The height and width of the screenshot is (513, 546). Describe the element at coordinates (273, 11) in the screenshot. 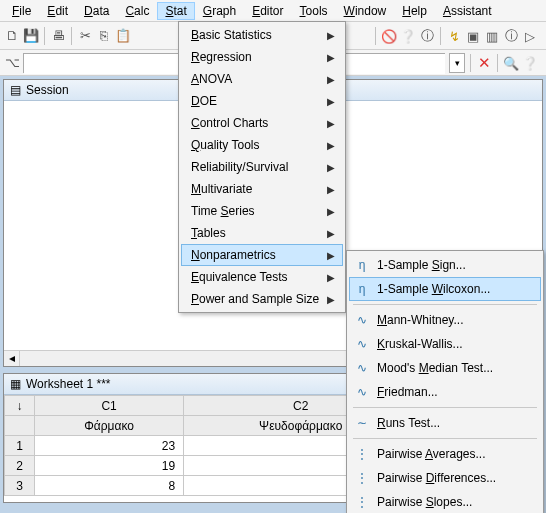

I see `menubar: FileEditDataCalcStatGraphEditorToolsWind…` at that location.